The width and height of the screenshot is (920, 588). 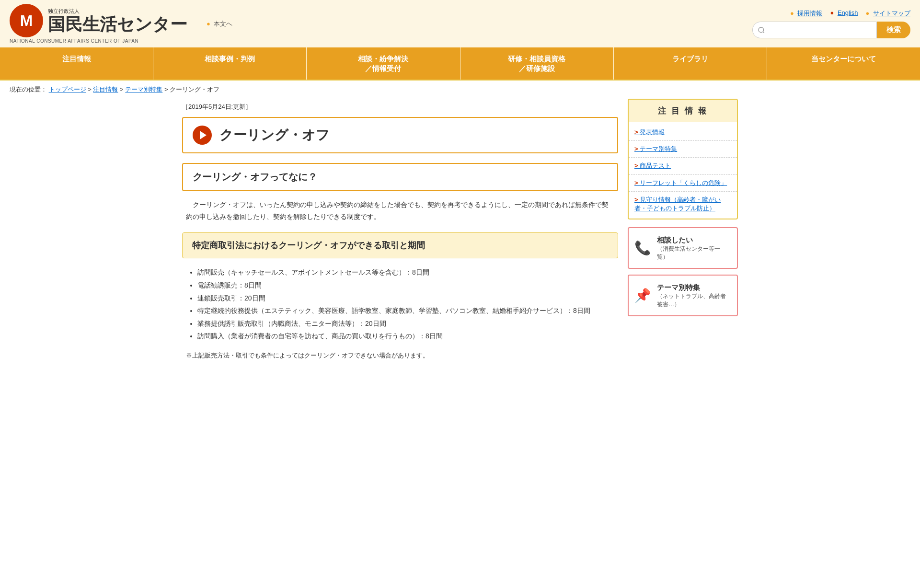 I want to click on logo-icon: M, so click(x=26, y=21).